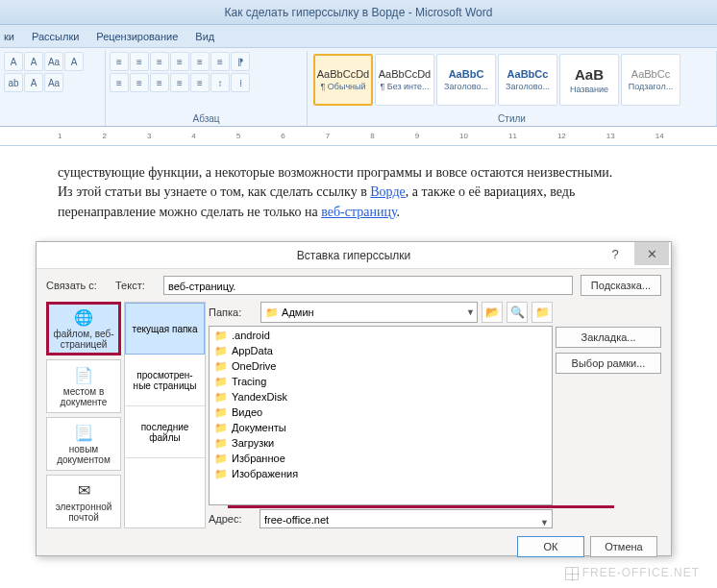 This screenshot has width=717, height=588. What do you see at coordinates (358, 12) in the screenshot?
I see `window-title: Как сделать гиперссылку в Ворде - Micros…` at bounding box center [358, 12].